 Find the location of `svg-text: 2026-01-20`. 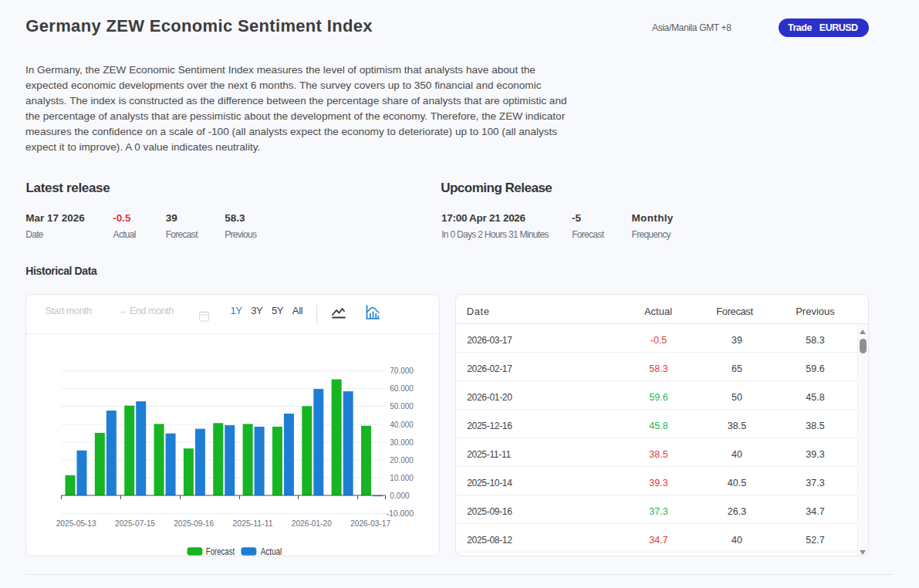

svg-text: 2026-01-20 is located at coordinates (312, 523).